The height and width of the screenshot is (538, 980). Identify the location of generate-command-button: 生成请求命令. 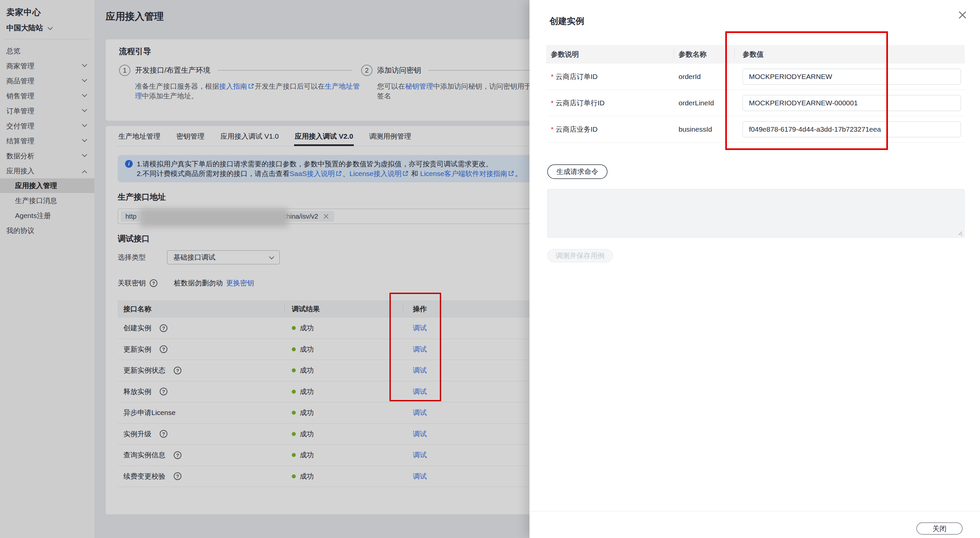
(578, 172).